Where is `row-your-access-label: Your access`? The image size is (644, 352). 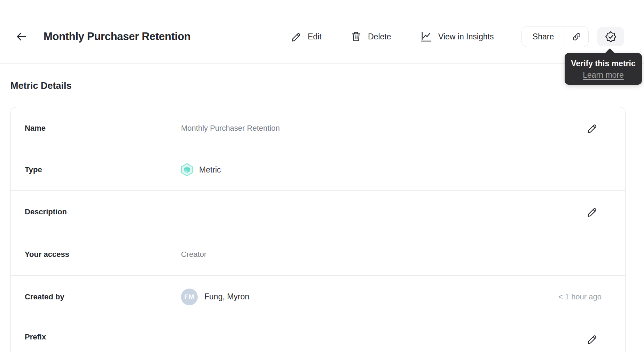 row-your-access-label: Your access is located at coordinates (103, 254).